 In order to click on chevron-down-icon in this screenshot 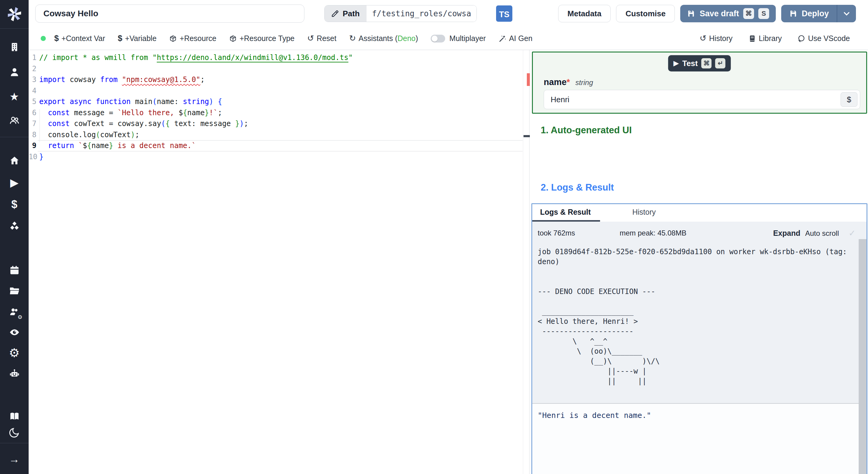, I will do `click(846, 13)`.